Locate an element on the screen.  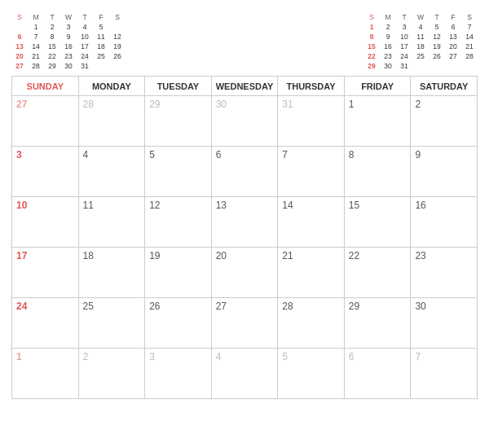
oct-cell: 28 is located at coordinates (469, 56).